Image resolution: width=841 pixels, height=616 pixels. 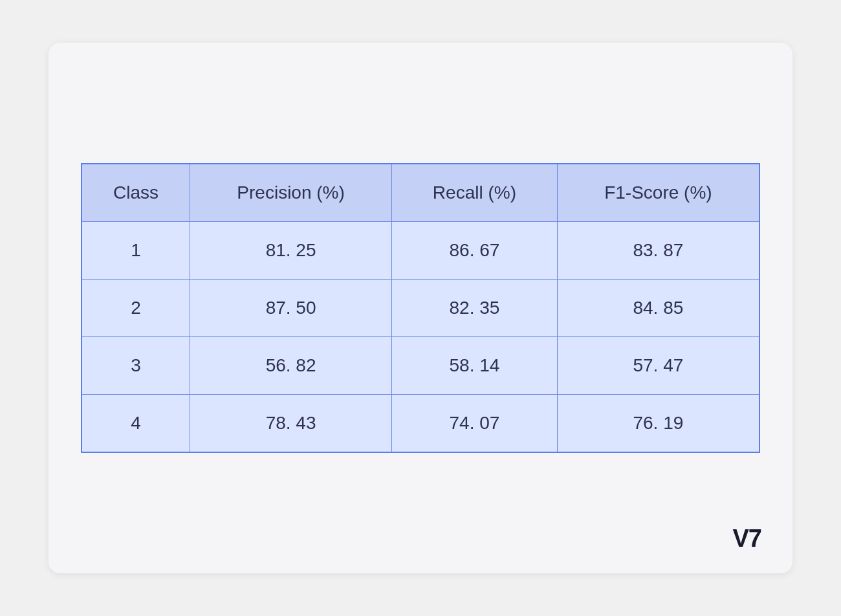 What do you see at coordinates (420, 251) in the screenshot?
I see `table-row: 181. 2586. 6783. 87` at bounding box center [420, 251].